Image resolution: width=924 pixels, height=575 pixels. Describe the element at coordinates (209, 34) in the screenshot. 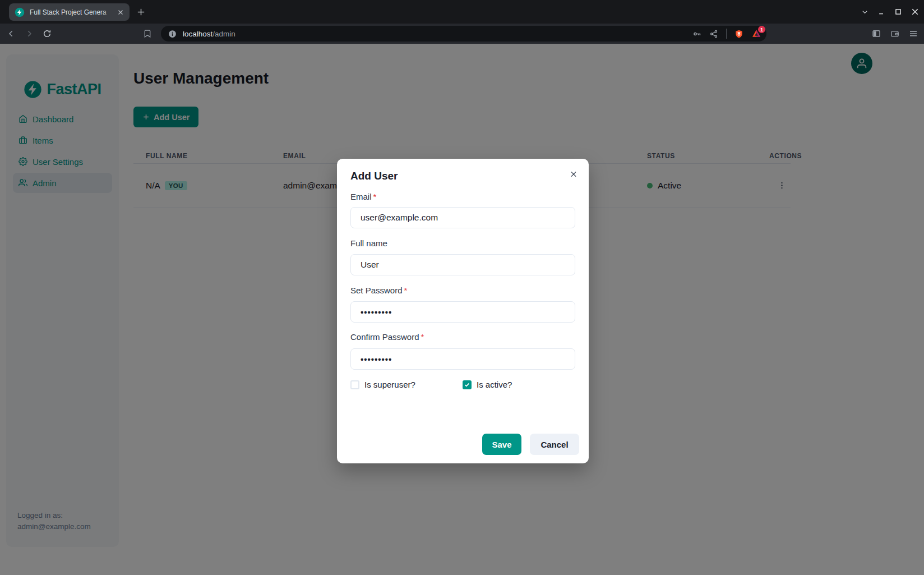

I see `url-text: localhost/admin` at that location.